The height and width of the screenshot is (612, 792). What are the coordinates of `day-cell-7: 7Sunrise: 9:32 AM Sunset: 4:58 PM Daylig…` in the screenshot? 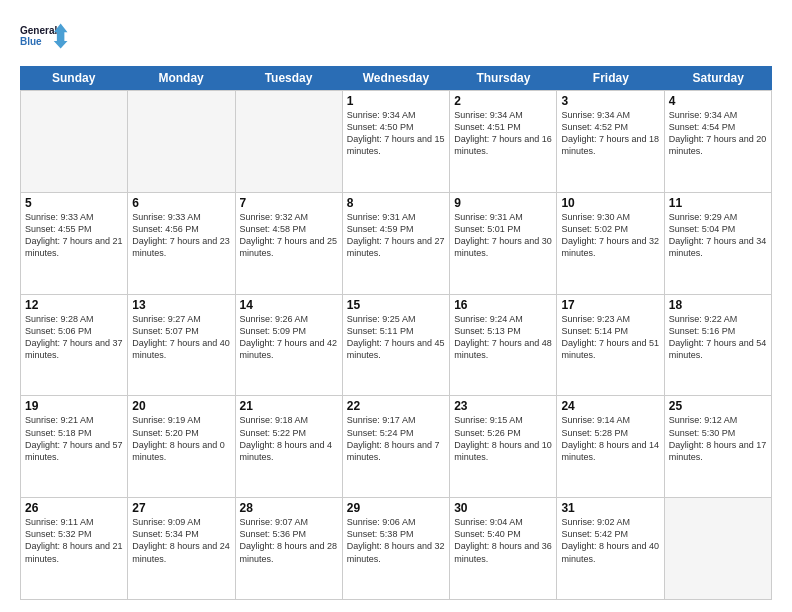 It's located at (290, 244).